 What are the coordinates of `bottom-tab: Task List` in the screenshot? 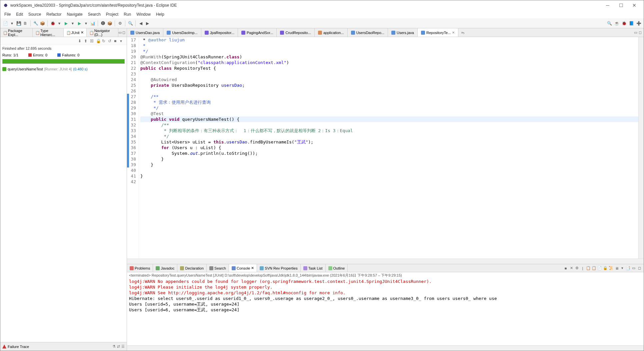 It's located at (313, 268).